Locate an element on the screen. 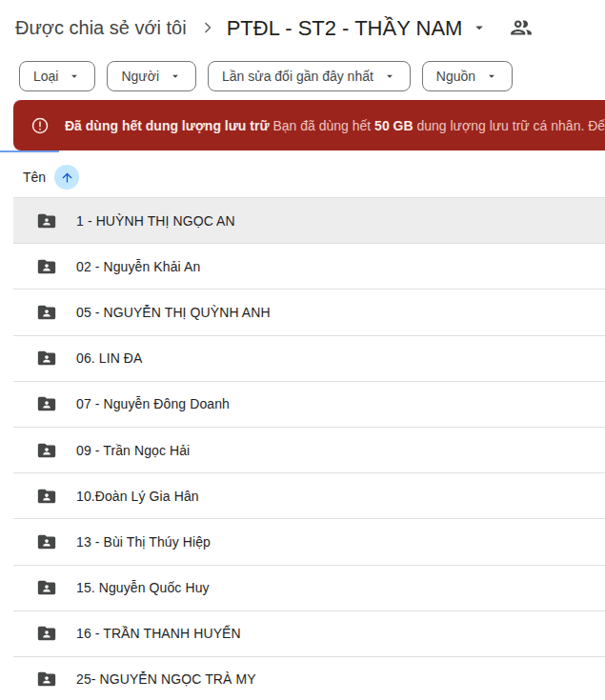 This screenshot has height=700, width=605. folder-row-label: 05 - NGUYỄN THỊ QUỲNH ANH is located at coordinates (173, 312).